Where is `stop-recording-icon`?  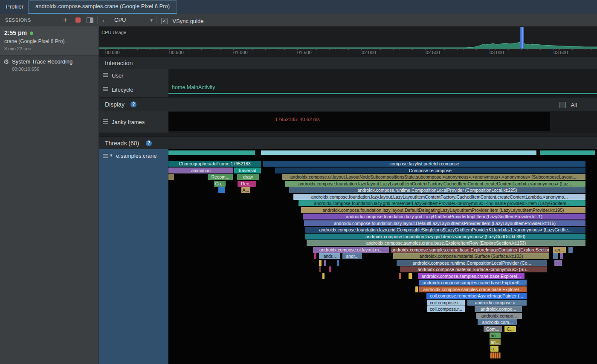
stop-recording-icon is located at coordinates (78, 20).